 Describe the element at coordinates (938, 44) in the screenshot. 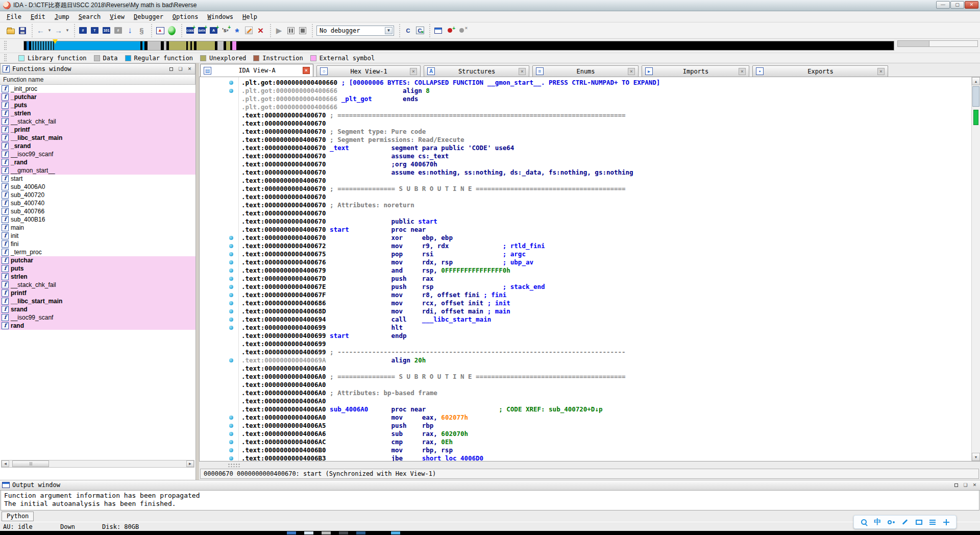

I see `band-scrollbar` at that location.